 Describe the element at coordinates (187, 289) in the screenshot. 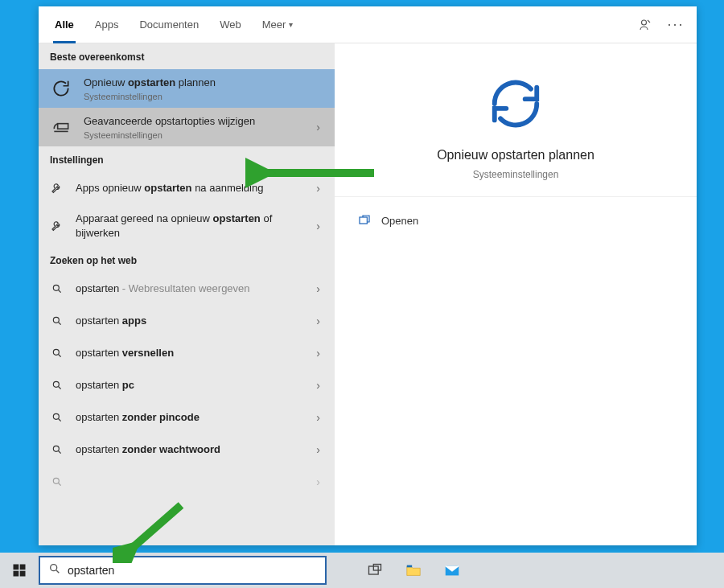

I see `result-web-0: opstarten - Webresultaten weergeven ›` at that location.